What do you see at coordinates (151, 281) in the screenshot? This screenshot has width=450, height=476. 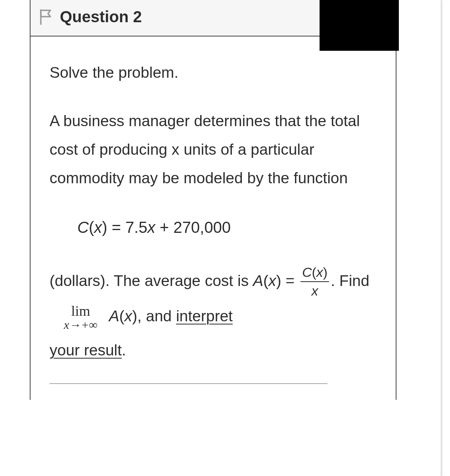 I see `text-segment: (dollars). The average cost is` at bounding box center [151, 281].